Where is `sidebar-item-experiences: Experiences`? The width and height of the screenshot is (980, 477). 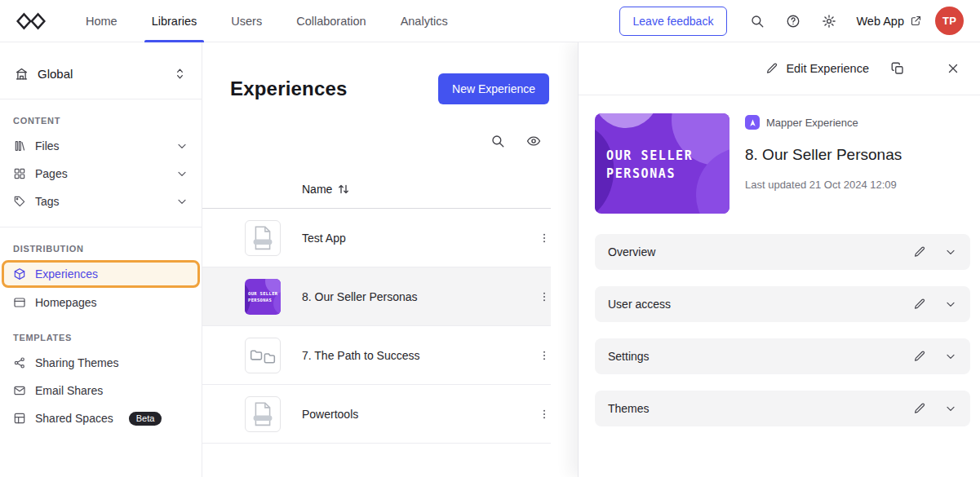
sidebar-item-experiences: Experiences is located at coordinates (101, 274).